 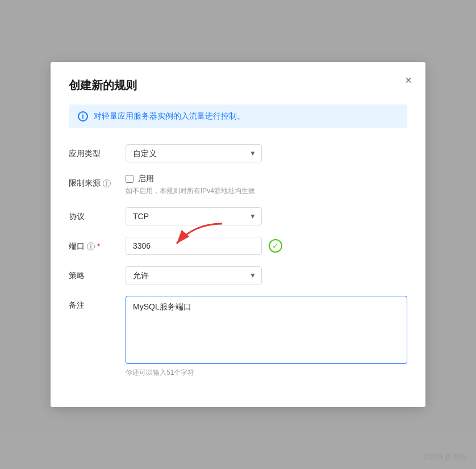 I want to click on restrict-source-hint: 如不启用，本规则对所有IPv4源地址均生效, so click(x=266, y=191).